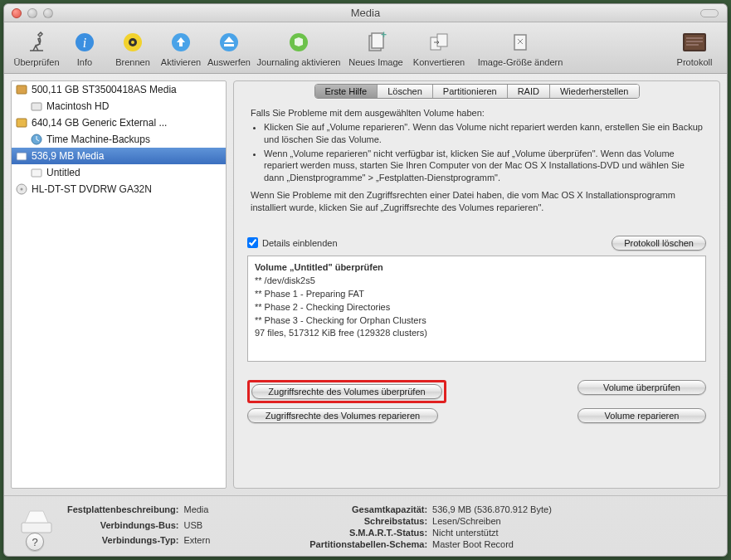 The width and height of the screenshot is (731, 560). I want to click on verify-permissions-button: Zugriffsrechte des Volumes überprüfen, so click(347, 392).